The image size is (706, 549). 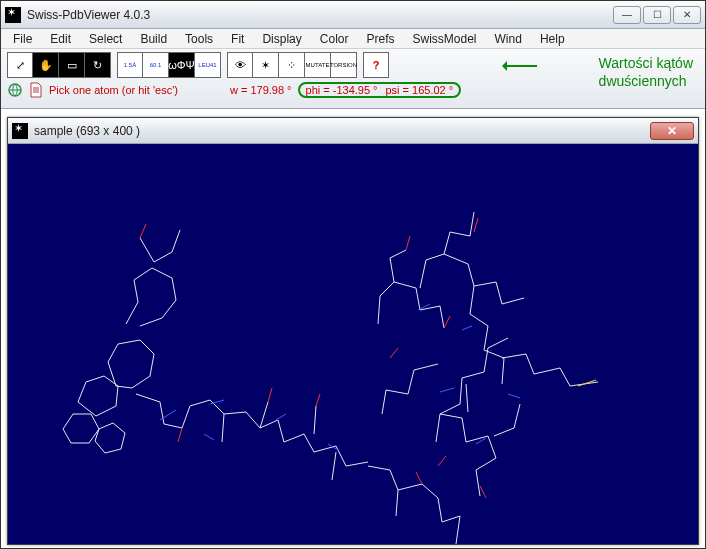 What do you see at coordinates (445, 39) in the screenshot?
I see `menu-swissmodel: SwissModel` at bounding box center [445, 39].